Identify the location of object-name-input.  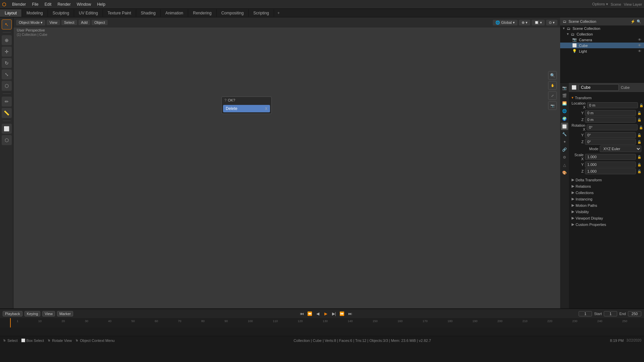
(599, 87).